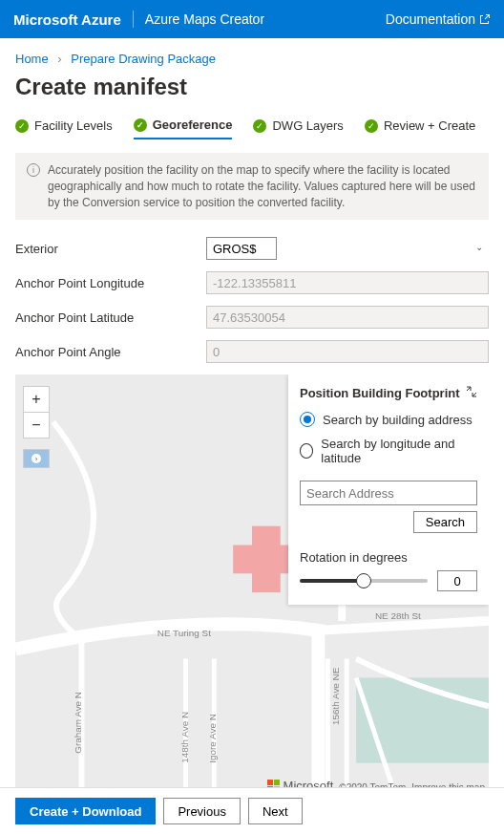 Image resolution: width=504 pixels, height=834 pixels. Describe the element at coordinates (347, 283) in the screenshot. I see `longitude-input` at that location.